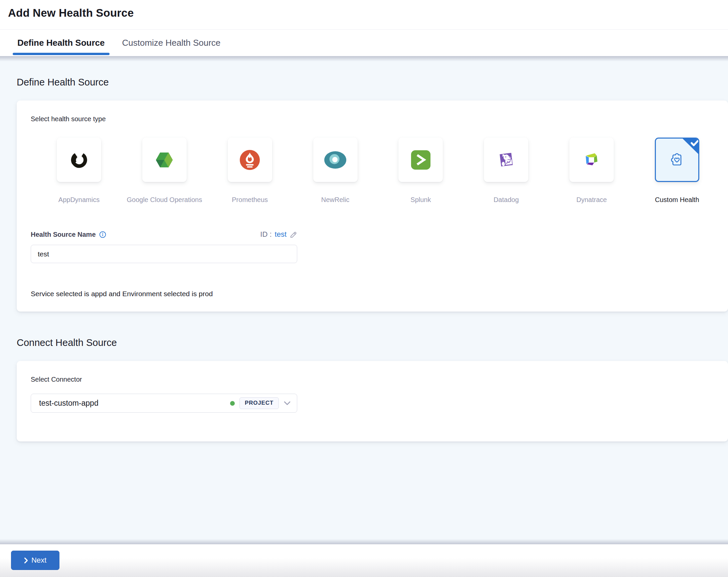 Image resolution: width=728 pixels, height=577 pixels. Describe the element at coordinates (103, 234) in the screenshot. I see `info-icon` at that location.